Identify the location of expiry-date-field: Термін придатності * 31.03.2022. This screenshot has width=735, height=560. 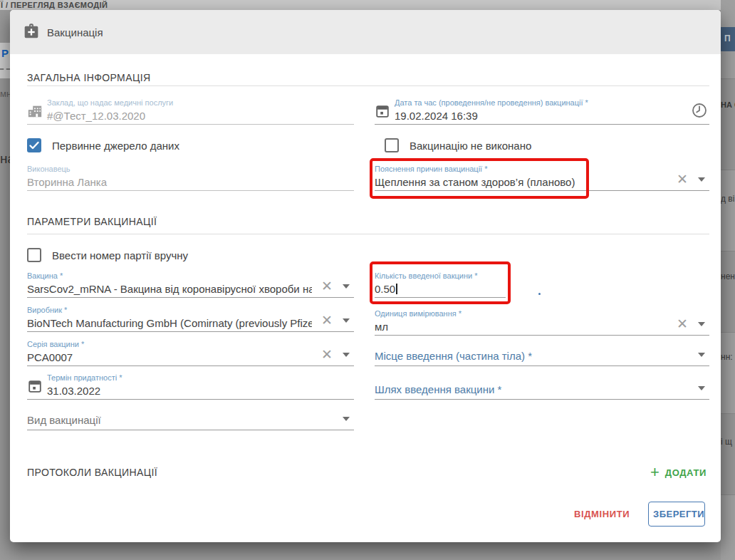
(191, 386).